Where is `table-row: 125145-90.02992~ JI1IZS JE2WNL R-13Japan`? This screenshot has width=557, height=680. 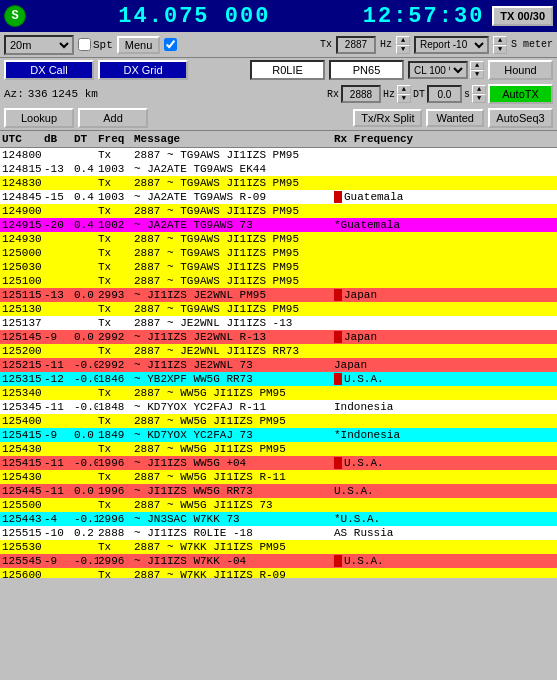 table-row: 125145-90.02992~ JI1IZS JE2WNL R-13Japan is located at coordinates (278, 337).